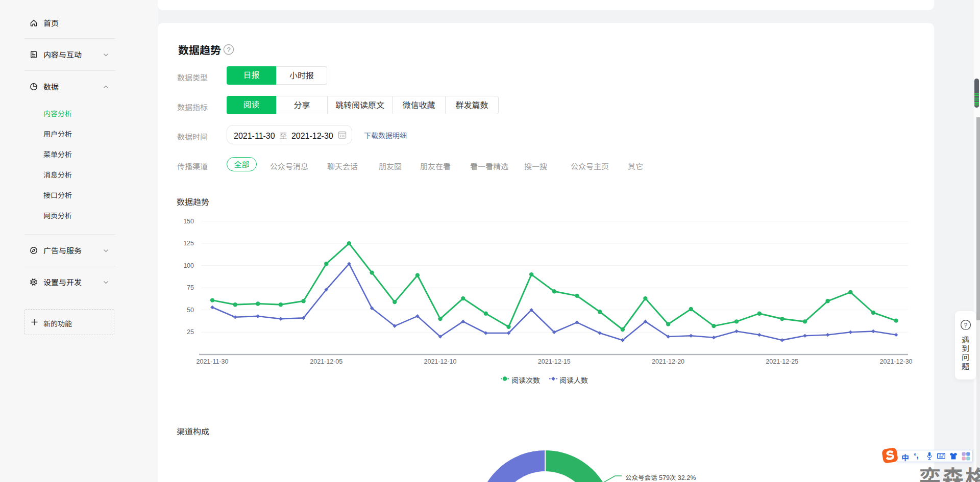  I want to click on svg-text: 75, so click(190, 288).